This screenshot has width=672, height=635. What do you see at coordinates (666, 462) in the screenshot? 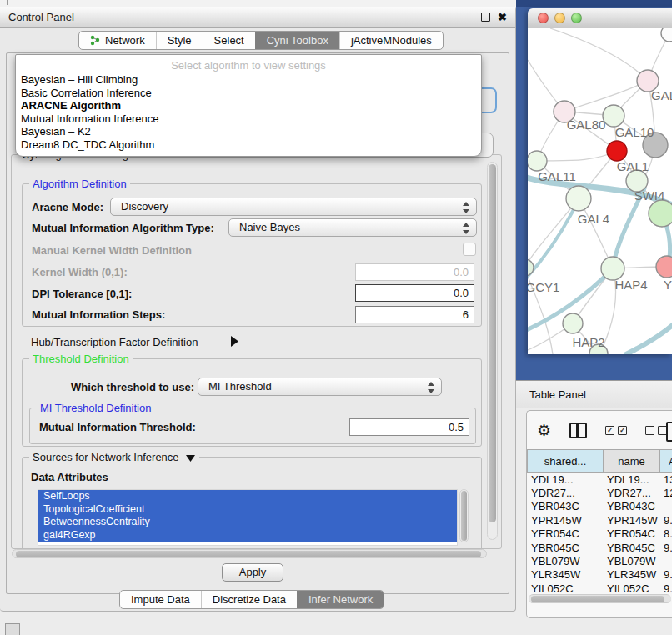
I see `column-header-partial: A` at bounding box center [666, 462].